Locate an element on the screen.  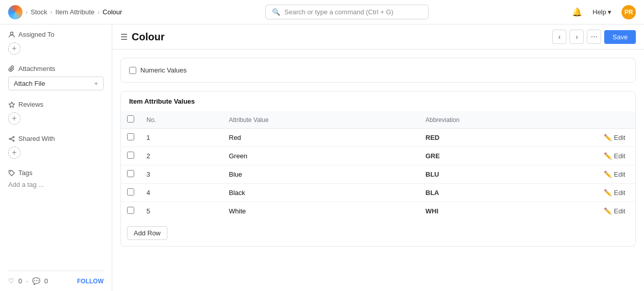
table-row: 2 Green GRE ✏️ Edit is located at coordinates (378, 156).